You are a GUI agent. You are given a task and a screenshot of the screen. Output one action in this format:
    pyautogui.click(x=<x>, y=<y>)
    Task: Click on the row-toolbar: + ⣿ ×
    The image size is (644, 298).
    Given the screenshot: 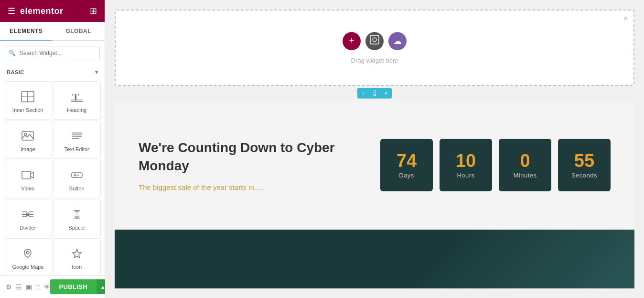 What is the action you would take?
    pyautogui.click(x=375, y=93)
    